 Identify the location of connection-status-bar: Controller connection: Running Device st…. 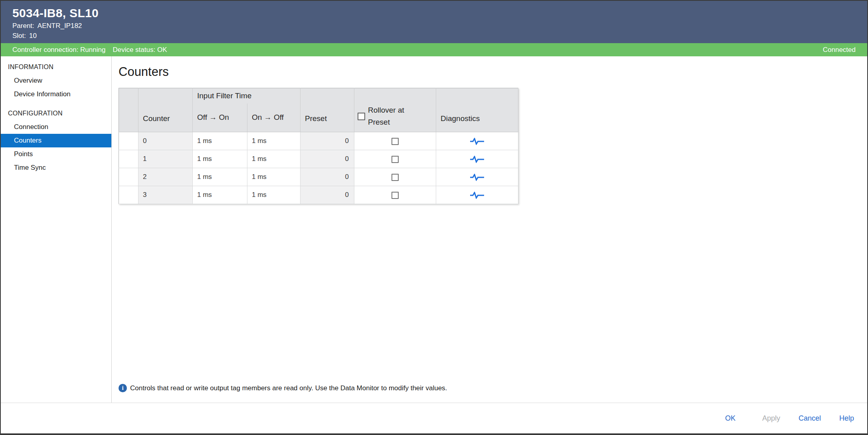
(434, 50).